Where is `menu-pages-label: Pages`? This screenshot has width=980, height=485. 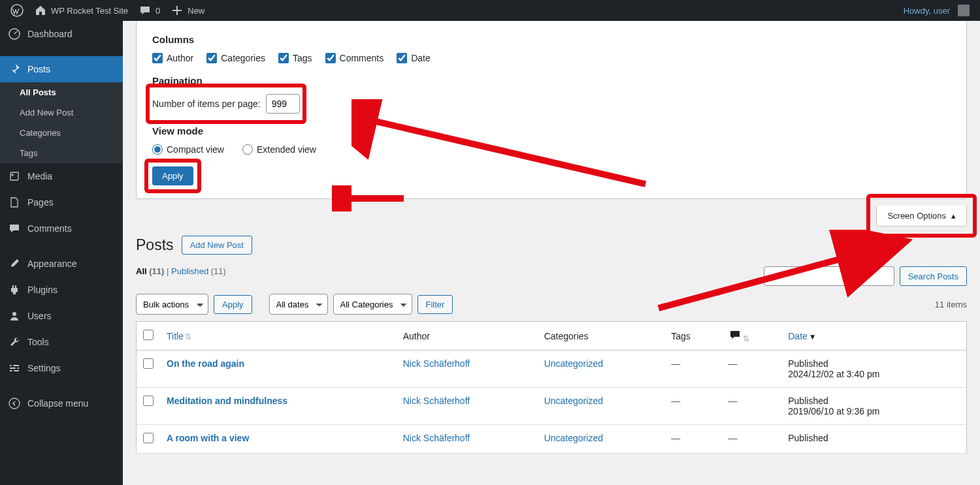
menu-pages-label: Pages is located at coordinates (41, 202).